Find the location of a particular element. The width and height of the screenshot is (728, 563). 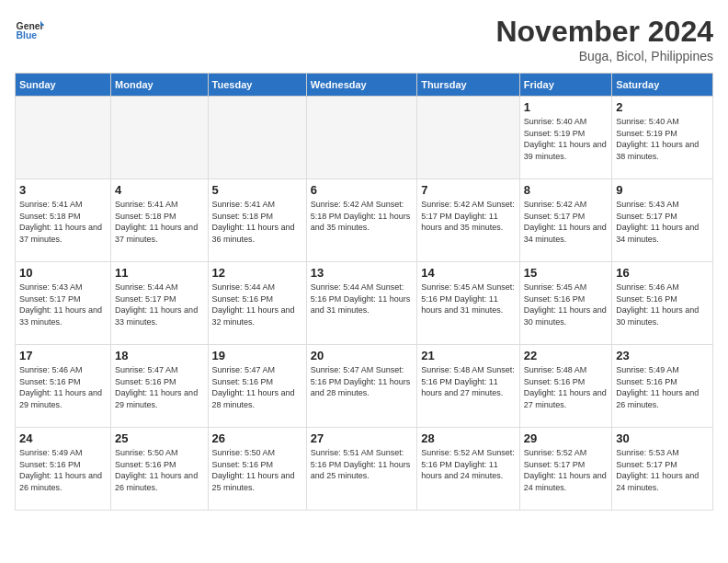

page-header: General Blue November 2024 Buga, Bicol, … is located at coordinates (364, 39).